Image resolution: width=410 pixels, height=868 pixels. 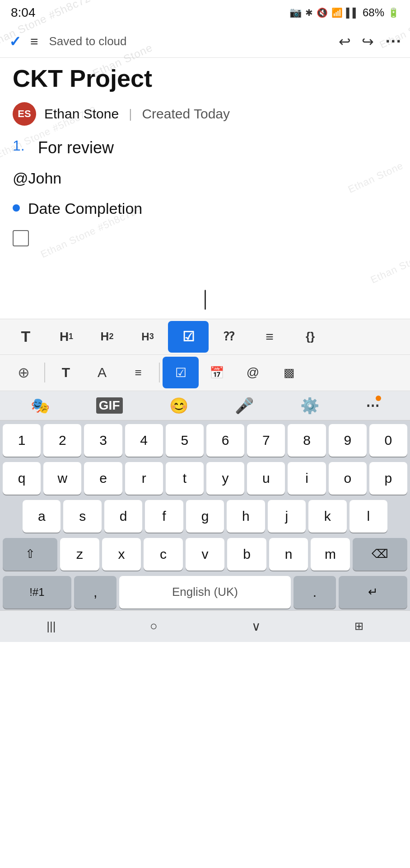 What do you see at coordinates (205, 209) in the screenshot?
I see `bullet-list-item: Date Completion` at bounding box center [205, 209].